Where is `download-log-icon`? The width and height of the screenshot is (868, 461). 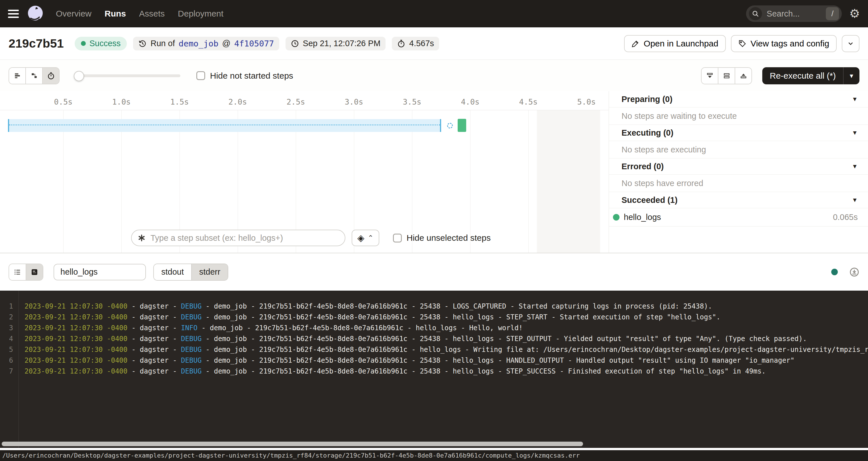 download-log-icon is located at coordinates (855, 272).